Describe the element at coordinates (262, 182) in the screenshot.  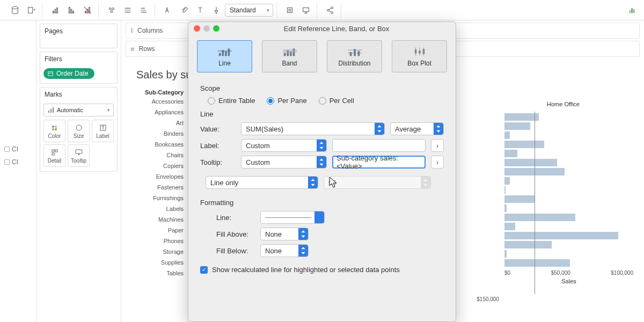
I see `line-only-select: Line only` at that location.